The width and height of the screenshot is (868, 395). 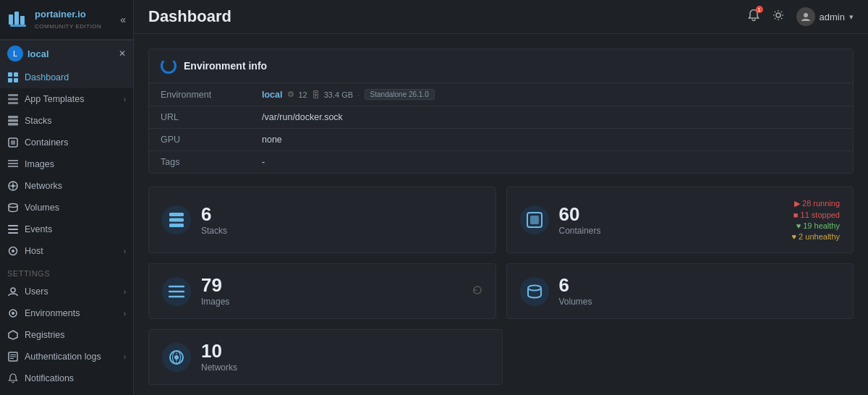 What do you see at coordinates (67, 335) in the screenshot?
I see `sidebar-item-registries: Registries` at bounding box center [67, 335].